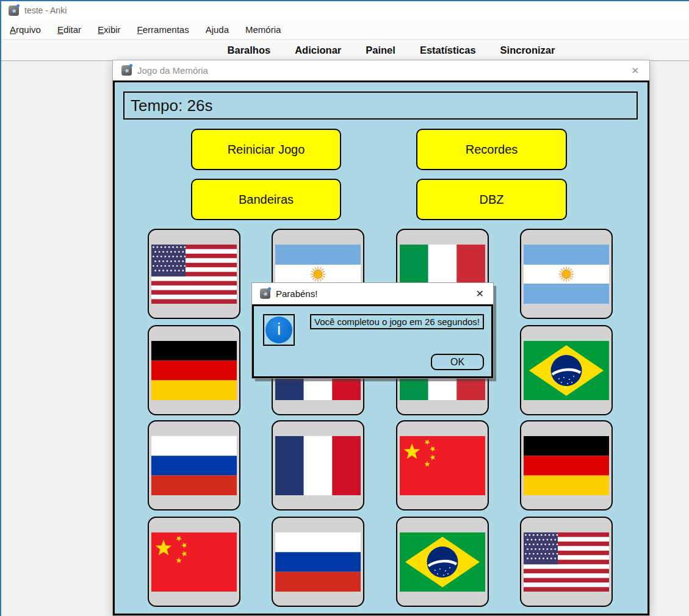 The image size is (689, 616). What do you see at coordinates (263, 29) in the screenshot?
I see `menu-item-memoria: Memória` at bounding box center [263, 29].